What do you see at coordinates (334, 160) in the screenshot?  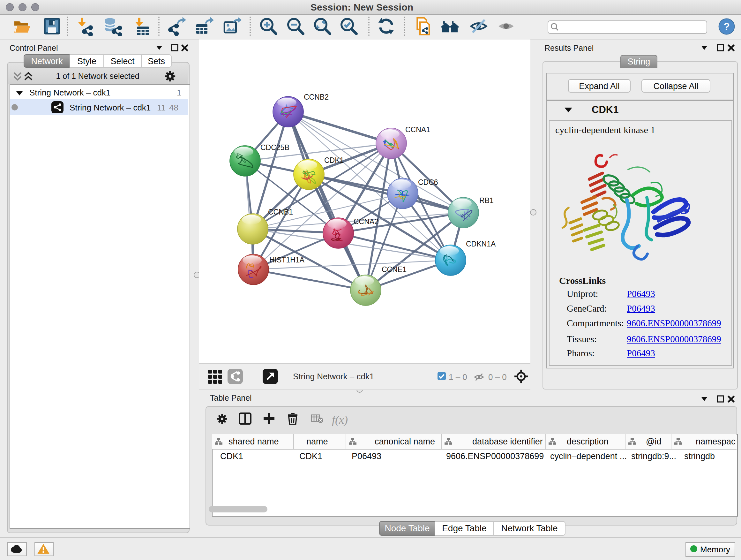 I see `svg-text: CDK1` at bounding box center [334, 160].